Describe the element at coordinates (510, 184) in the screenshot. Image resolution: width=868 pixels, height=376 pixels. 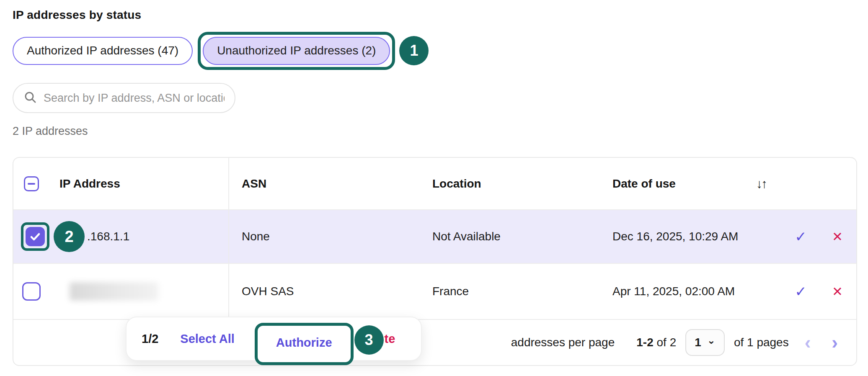
I see `header-location: Location` at that location.